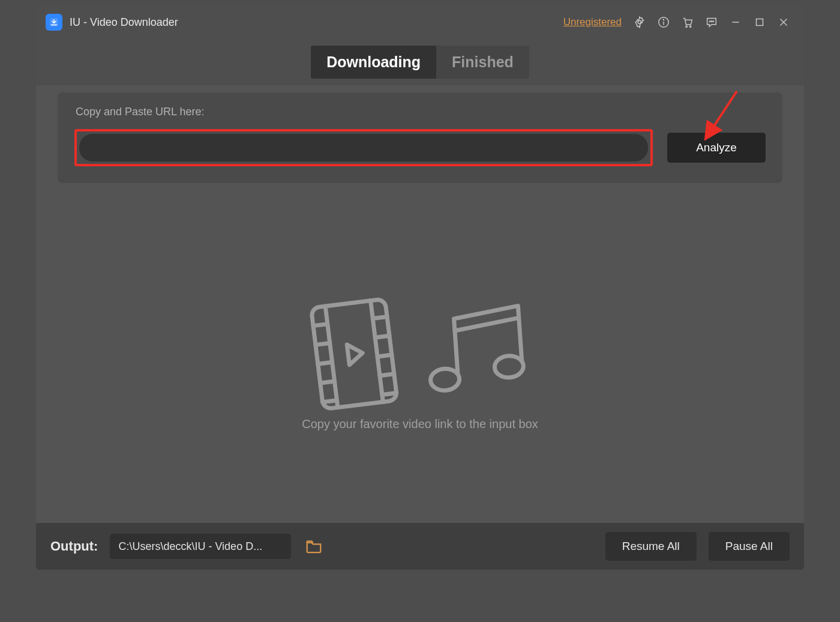  I want to click on url-input-highlight, so click(364, 148).